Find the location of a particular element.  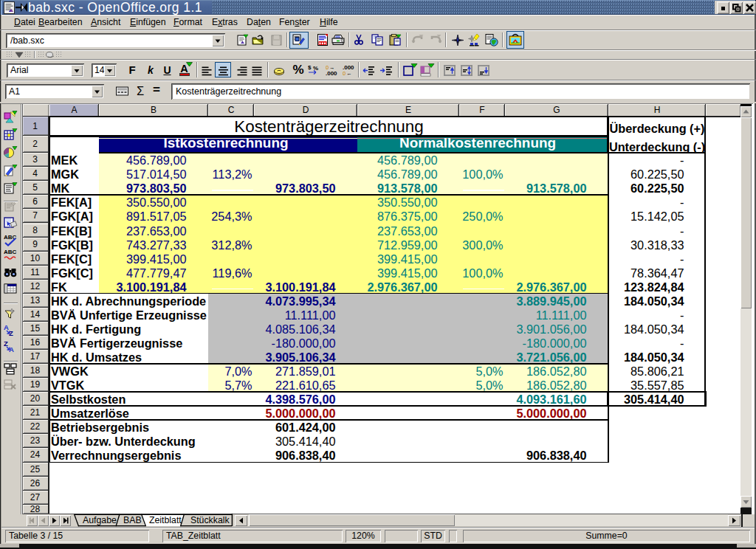

svg-text: Stückkalk is located at coordinates (210, 520).